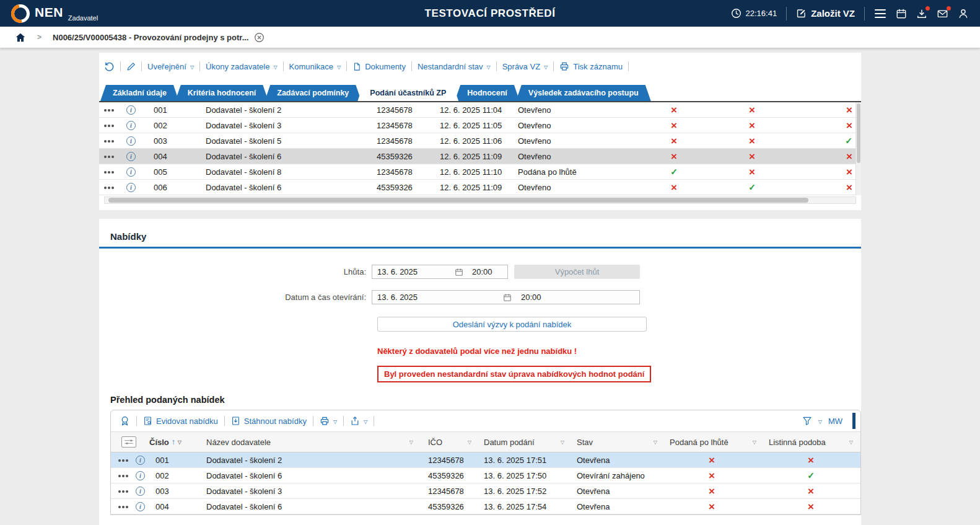  Describe the element at coordinates (480, 125) in the screenshot. I see `table-row: i 002 Dodavatel - školení 3 12345678 12.…` at that location.